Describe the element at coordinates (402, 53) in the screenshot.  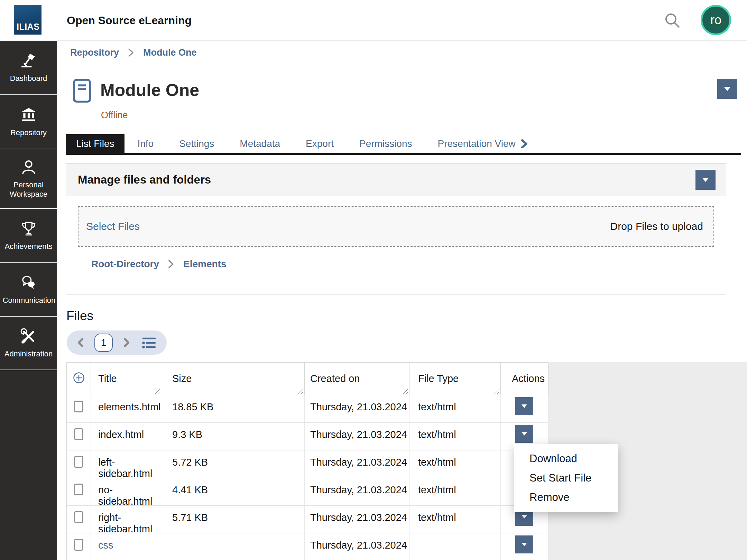
I see `breadcrumb: Repository Module One` at that location.